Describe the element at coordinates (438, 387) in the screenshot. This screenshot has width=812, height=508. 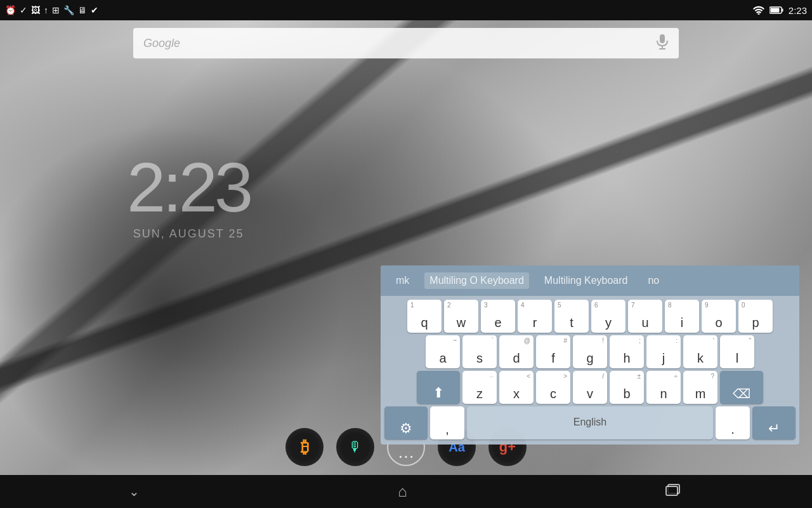
I see `shift-key: ⬆` at that location.